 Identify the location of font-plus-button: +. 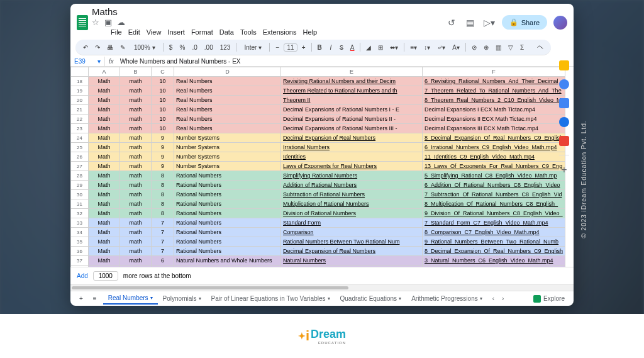
(304, 48).